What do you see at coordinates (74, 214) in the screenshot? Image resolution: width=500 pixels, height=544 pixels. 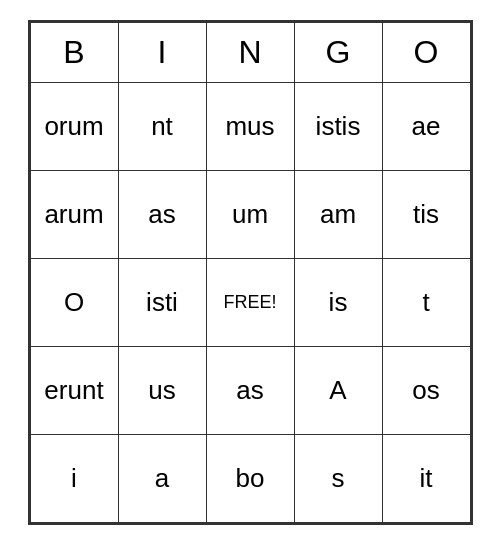 I see `table-cell-r1-c0: arum` at bounding box center [74, 214].